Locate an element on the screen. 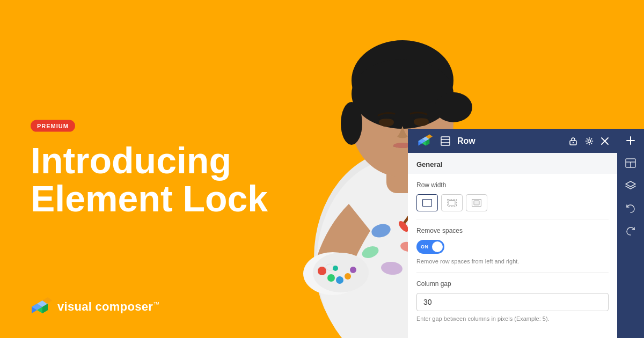  panel-header-actions is located at coordinates (589, 141).